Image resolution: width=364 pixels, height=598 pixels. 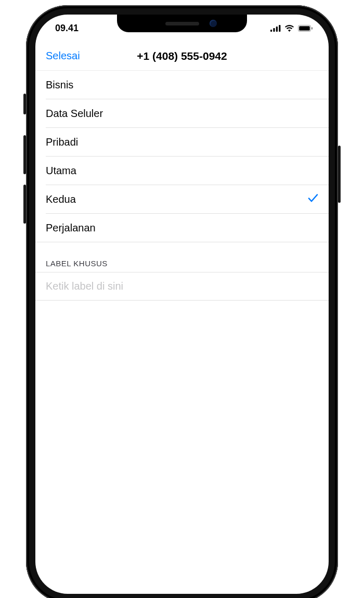 What do you see at coordinates (339, 174) in the screenshot?
I see `side-button` at bounding box center [339, 174].